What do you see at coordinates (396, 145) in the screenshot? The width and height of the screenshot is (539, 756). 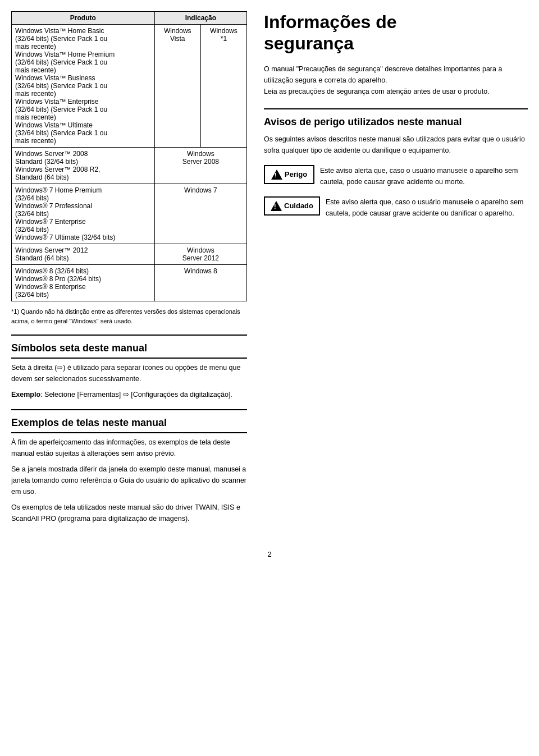 I see `warnings-intro: Os seguintes avisos descritos neste manu…` at bounding box center [396, 145].